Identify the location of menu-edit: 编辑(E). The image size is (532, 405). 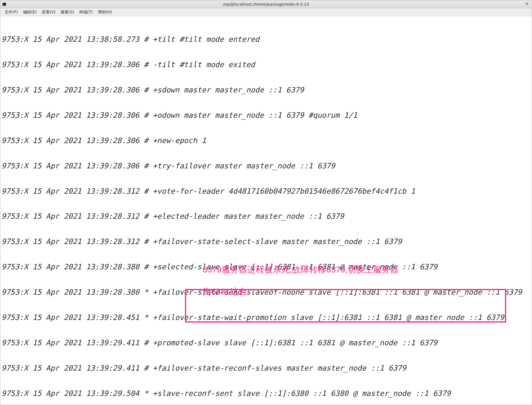
(30, 12).